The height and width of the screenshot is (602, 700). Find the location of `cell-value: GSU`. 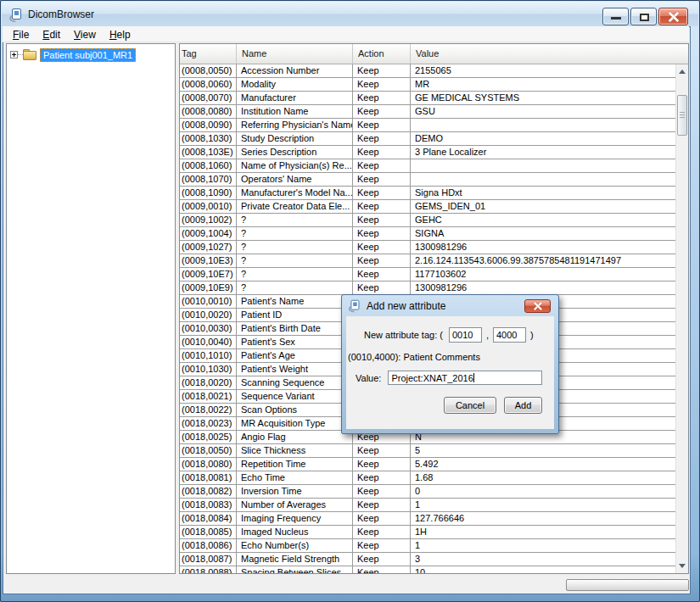

cell-value: GSU is located at coordinates (543, 112).